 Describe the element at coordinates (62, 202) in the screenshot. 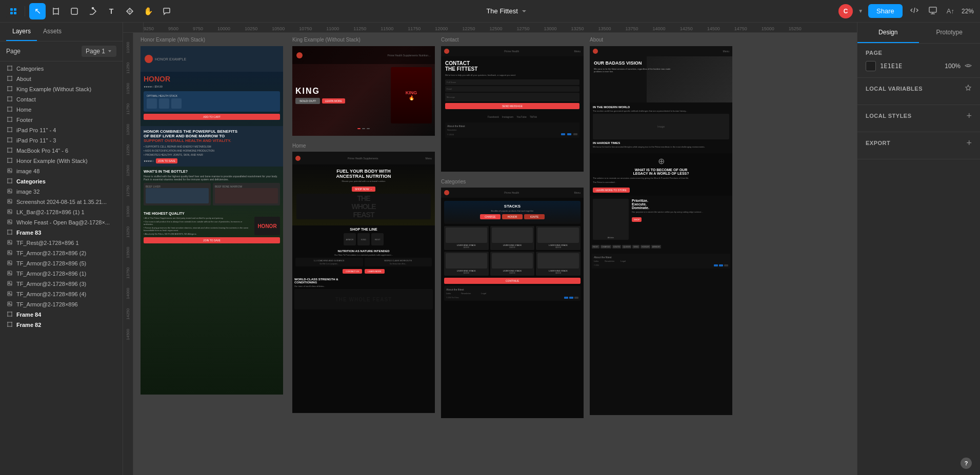

I see `layer-item: Screenshot 2024-08-15 at 1.35.21...` at that location.